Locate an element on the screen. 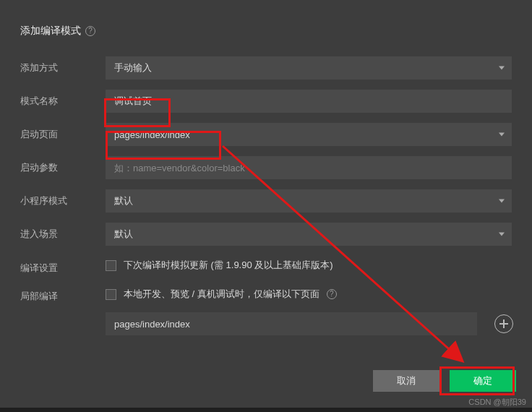  dialog-title-row: 添加编译模式 ? is located at coordinates (266, 31).